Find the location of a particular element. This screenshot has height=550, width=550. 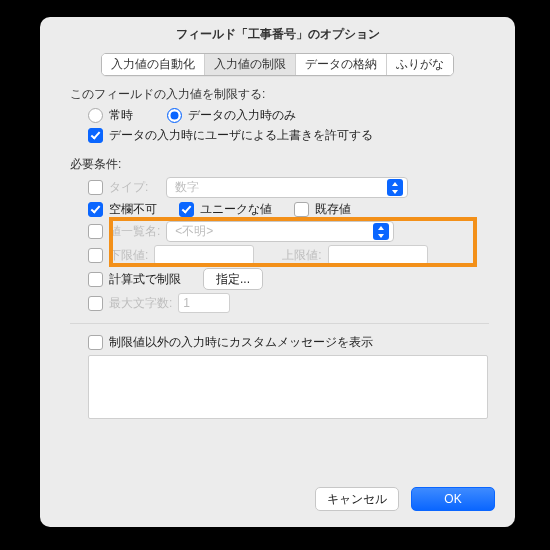

custom-message-label: 制限値以外の入力時にカスタムメッセージを表示 is located at coordinates (241, 342).